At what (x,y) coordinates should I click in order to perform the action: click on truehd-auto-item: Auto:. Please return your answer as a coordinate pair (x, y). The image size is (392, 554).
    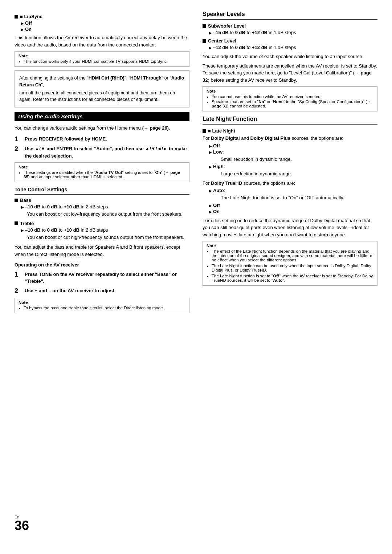
    Looking at the image, I should click on (293, 190).